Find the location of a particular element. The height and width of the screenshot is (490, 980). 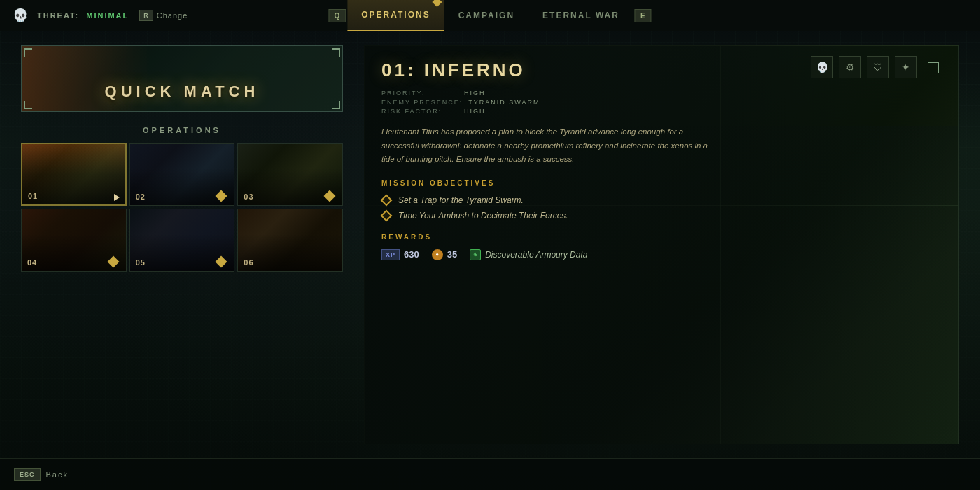

mission-meta: PRIORITY: HIGH ENEMY PRESENCE: TYRANID S… is located at coordinates (662, 102).